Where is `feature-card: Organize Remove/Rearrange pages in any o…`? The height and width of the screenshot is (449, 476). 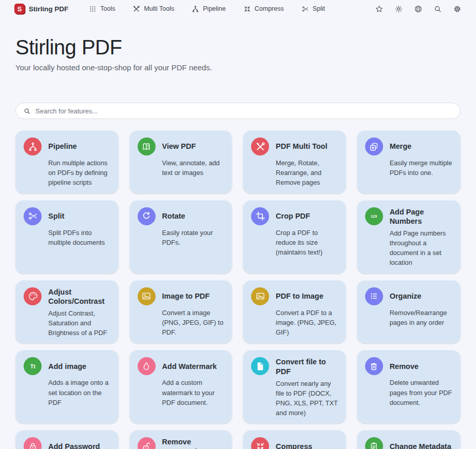
feature-card: Organize Remove/Rearrange pages in any o… is located at coordinates (409, 312).